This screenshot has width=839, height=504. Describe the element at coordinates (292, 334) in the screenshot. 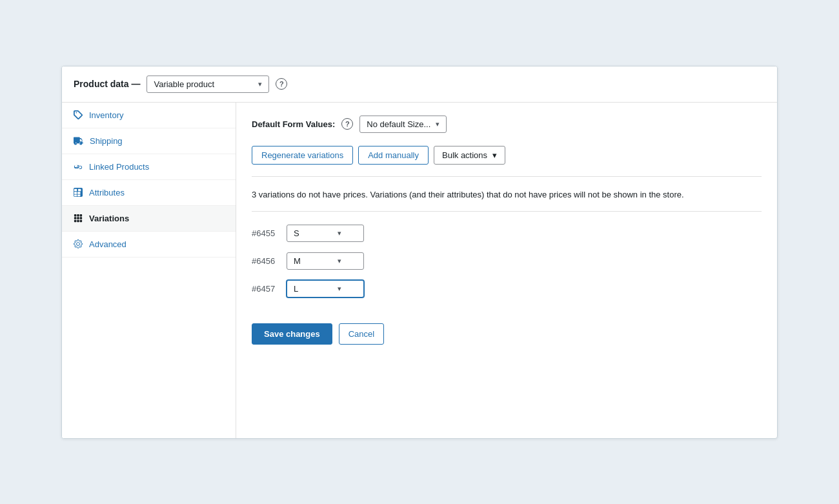

I see `save-changes-button: Save changes` at that location.